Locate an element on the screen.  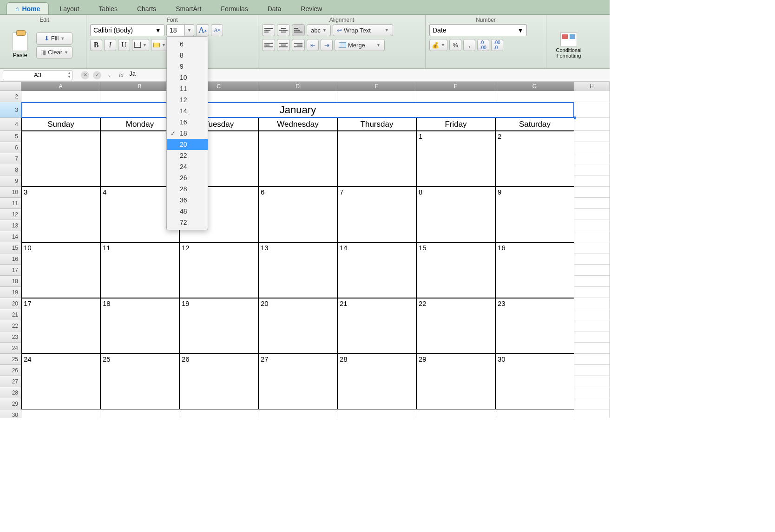
row-header-14: 14 is located at coordinates (11, 237).